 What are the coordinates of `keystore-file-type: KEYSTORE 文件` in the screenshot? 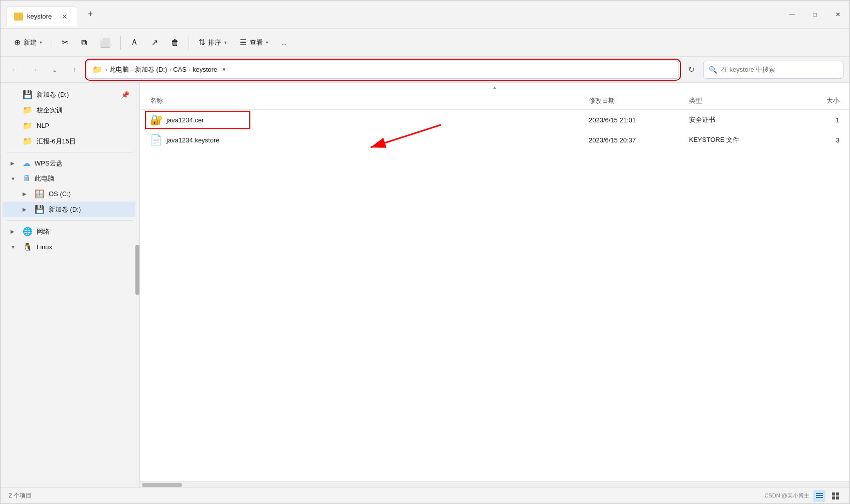 It's located at (739, 140).